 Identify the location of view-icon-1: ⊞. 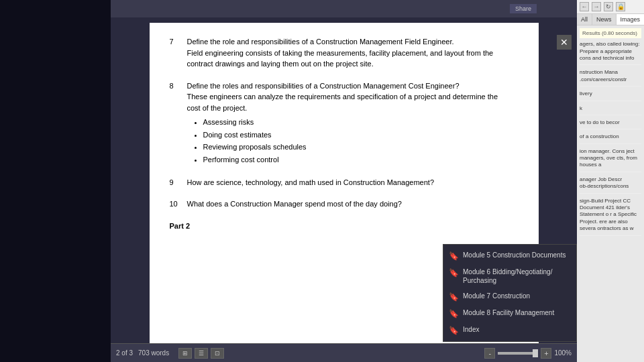
(185, 353).